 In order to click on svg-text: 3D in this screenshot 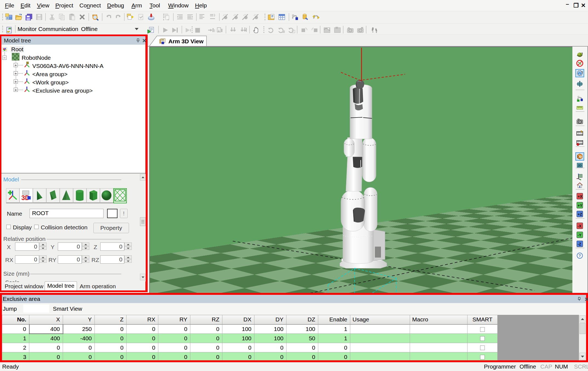, I will do `click(580, 157)`.